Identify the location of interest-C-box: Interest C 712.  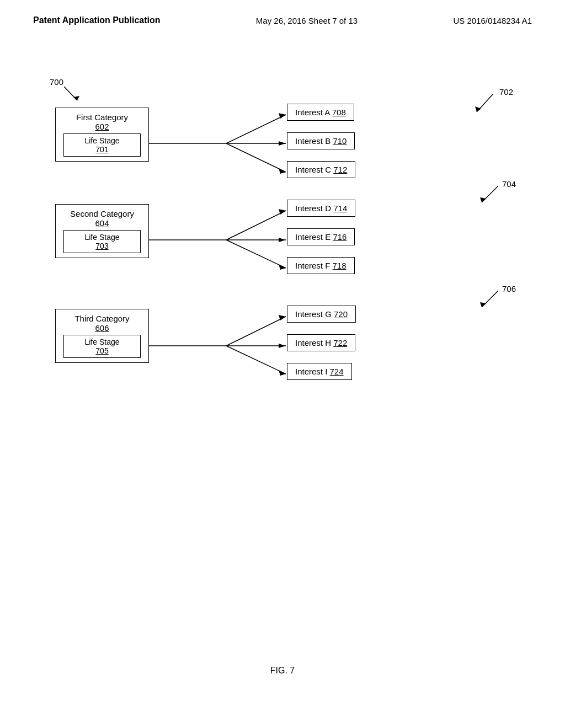
(321, 170).